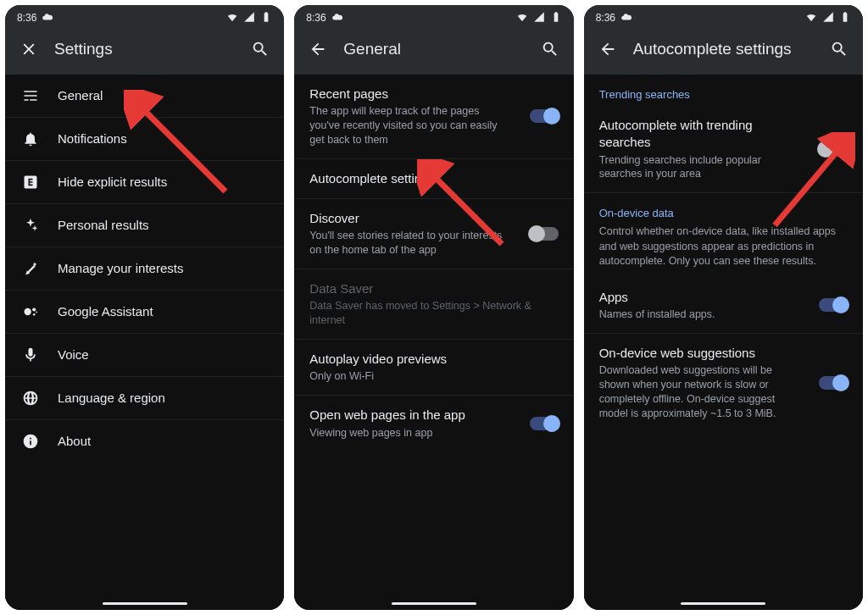  What do you see at coordinates (144, 441) in the screenshot?
I see `settings-item-about: About` at bounding box center [144, 441].